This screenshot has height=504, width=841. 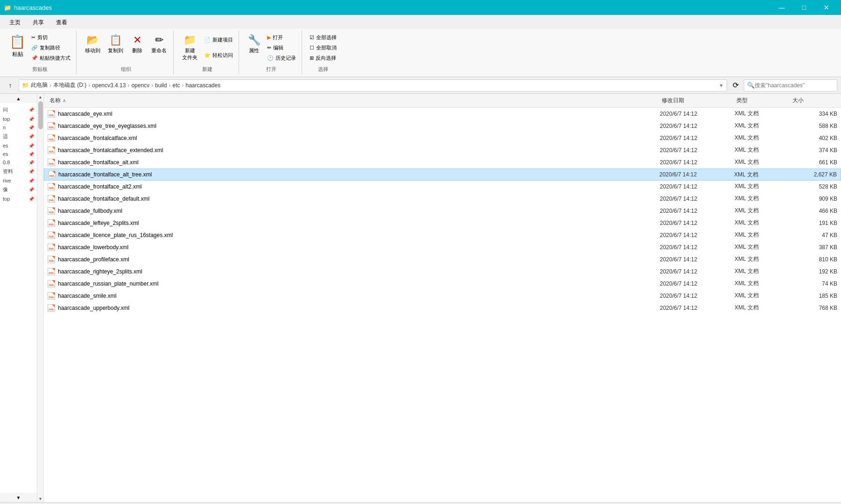 I want to click on table-row: XML haarcascade_licence_plate_rus_16stag…, so click(x=443, y=235).